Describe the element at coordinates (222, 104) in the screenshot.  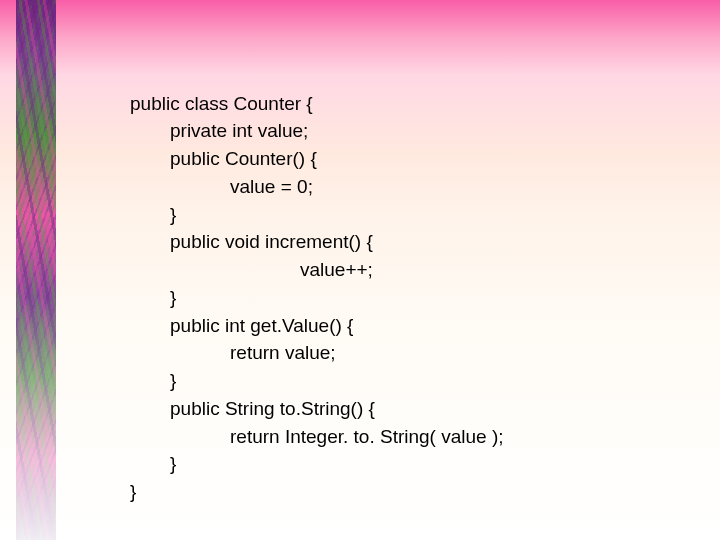
I see `code-line: public class Counter {` at that location.